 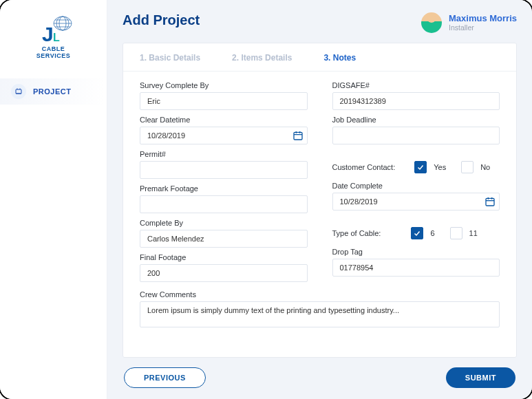 I want to click on logo-mark: J L, so click(x=54, y=29).